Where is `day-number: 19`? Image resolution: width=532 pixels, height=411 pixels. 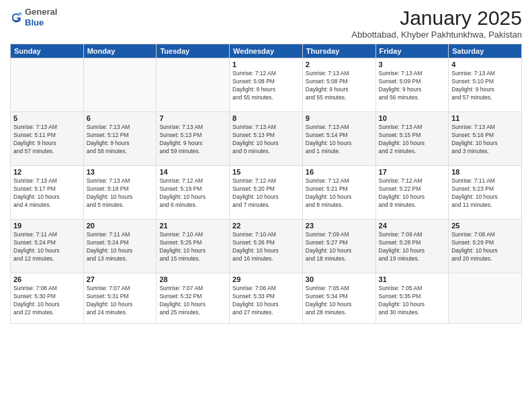
day-number: 19 is located at coordinates (47, 226).